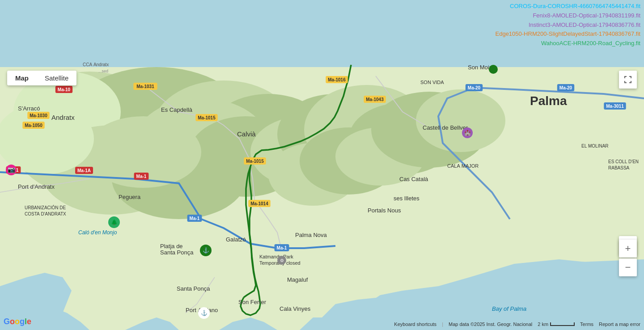 The image size is (644, 330). What do you see at coordinates (563, 324) in the screenshot?
I see `scale-line` at bounding box center [563, 324].